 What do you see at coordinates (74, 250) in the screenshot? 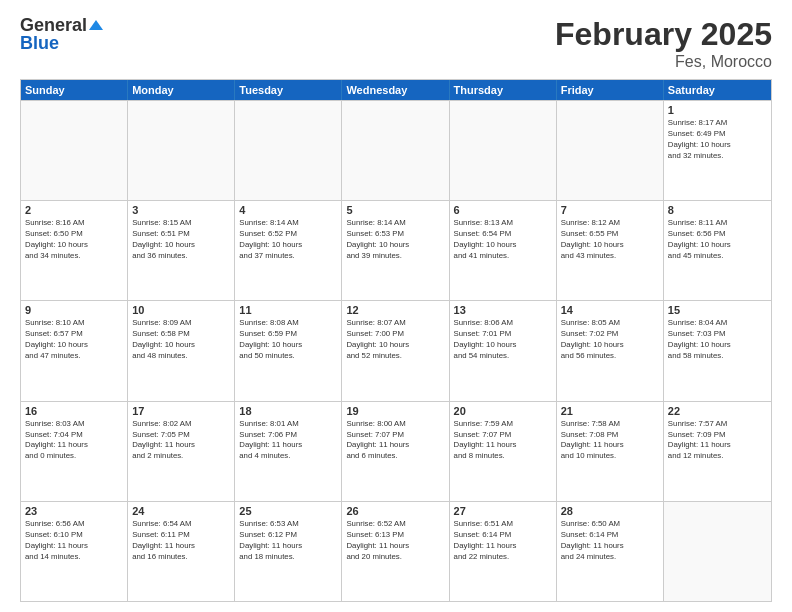
I see `calendar-day-2: 2Sunrise: 8:16 AM Sunset: 6:50 PM Daylig…` at bounding box center [74, 250].